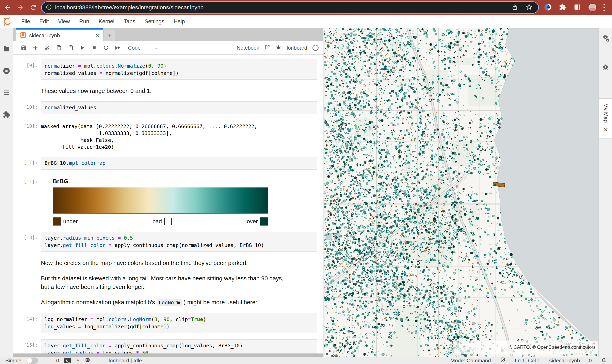 The width and height of the screenshot is (612, 364). What do you see at coordinates (29, 242) in the screenshot?
I see `cell-prompt: [13]:` at bounding box center [29, 242].